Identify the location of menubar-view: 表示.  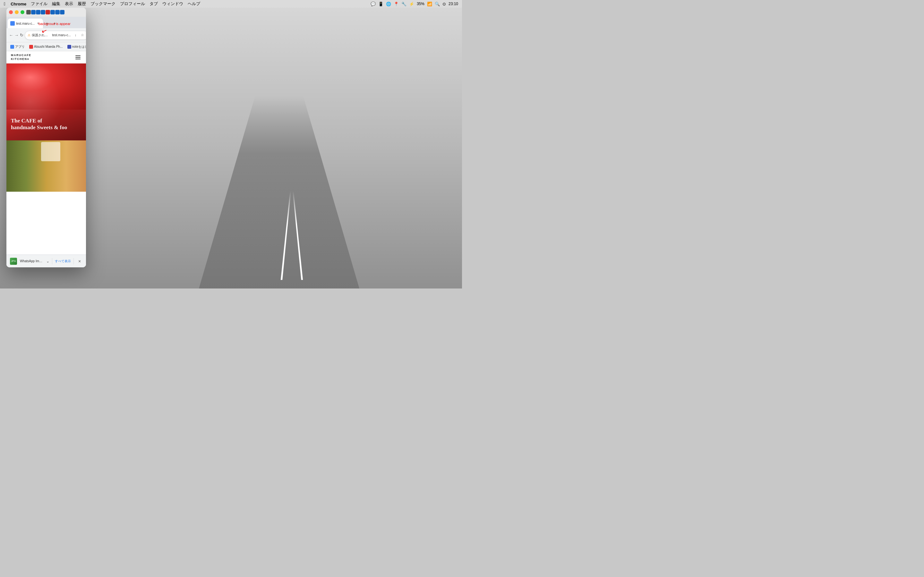
(69, 4).